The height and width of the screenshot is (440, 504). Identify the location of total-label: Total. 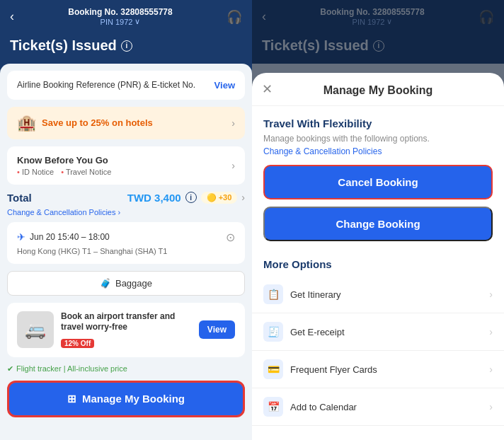
(20, 198).